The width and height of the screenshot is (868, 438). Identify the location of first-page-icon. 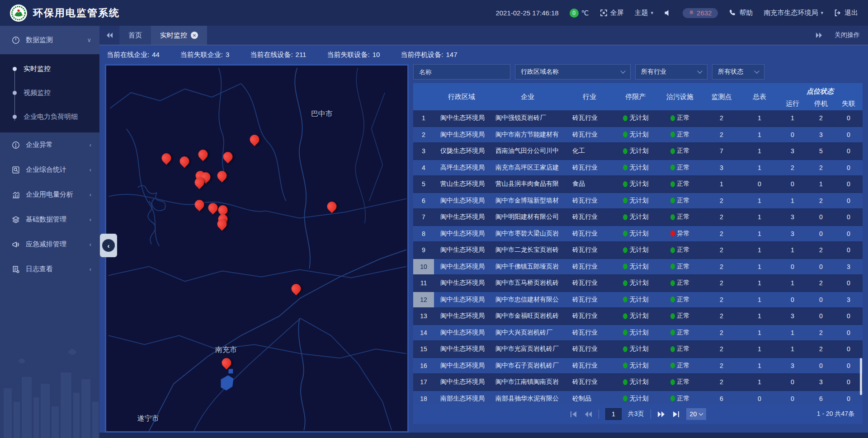
(574, 414).